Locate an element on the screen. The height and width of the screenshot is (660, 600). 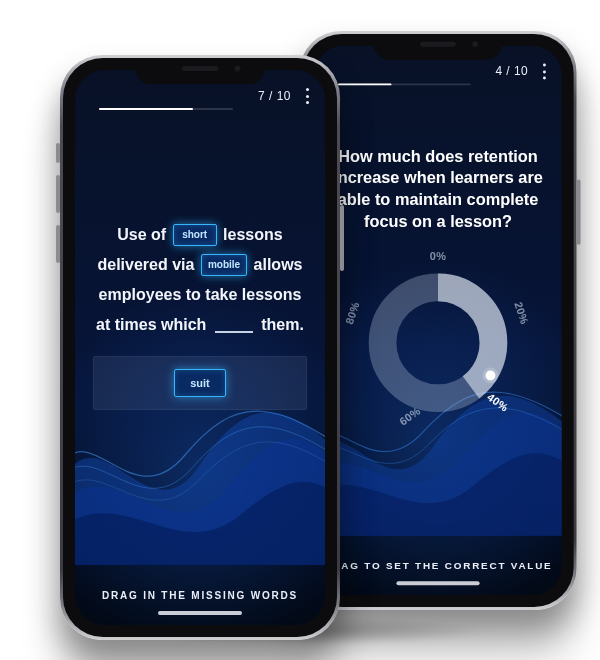
word-chip-mobile: mobile is located at coordinates (224, 265).